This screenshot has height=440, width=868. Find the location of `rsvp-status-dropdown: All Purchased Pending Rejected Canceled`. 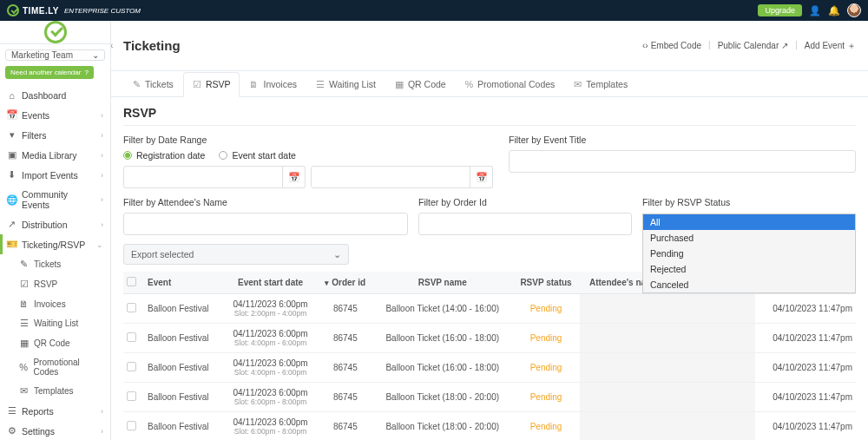

rsvp-status-dropdown: All Purchased Pending Rejected Canceled is located at coordinates (749, 253).